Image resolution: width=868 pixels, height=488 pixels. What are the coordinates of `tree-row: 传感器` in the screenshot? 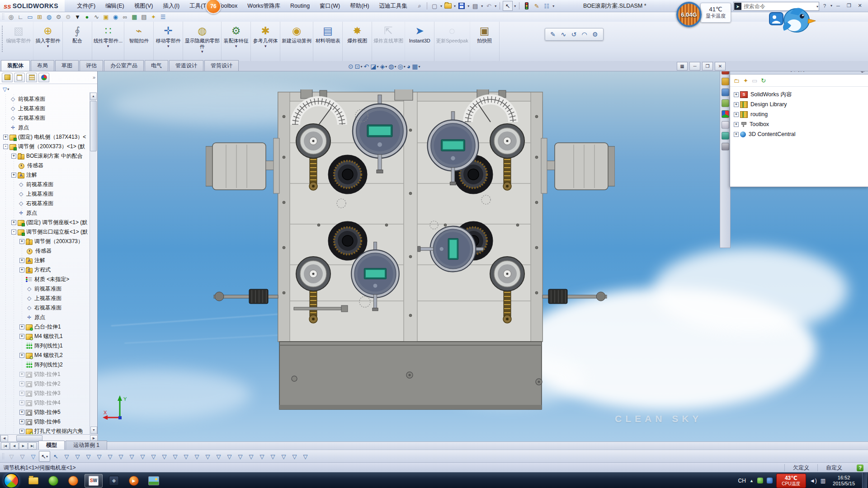 It's located at (49, 251).